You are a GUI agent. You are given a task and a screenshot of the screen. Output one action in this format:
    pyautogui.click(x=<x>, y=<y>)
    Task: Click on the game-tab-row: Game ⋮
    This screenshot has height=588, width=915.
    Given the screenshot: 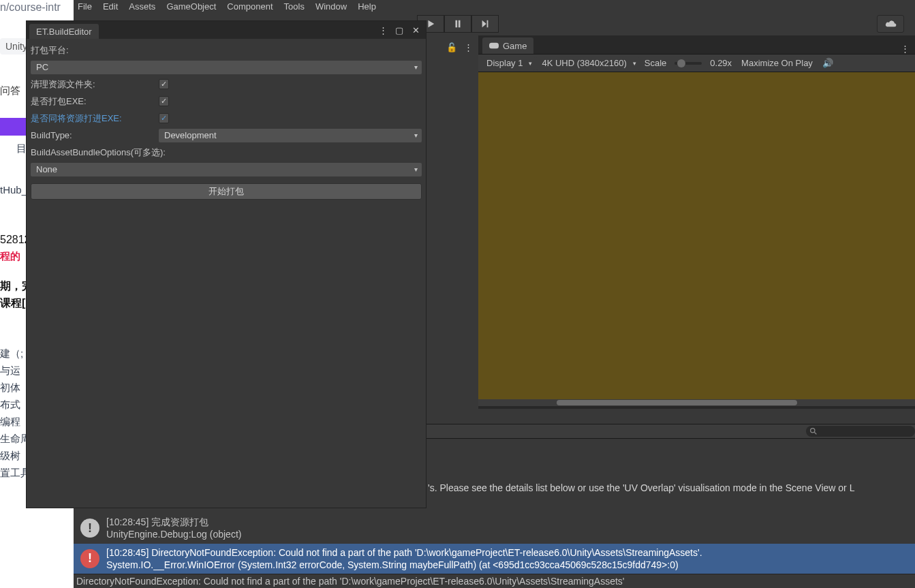 What is the action you would take?
    pyautogui.click(x=696, y=45)
    